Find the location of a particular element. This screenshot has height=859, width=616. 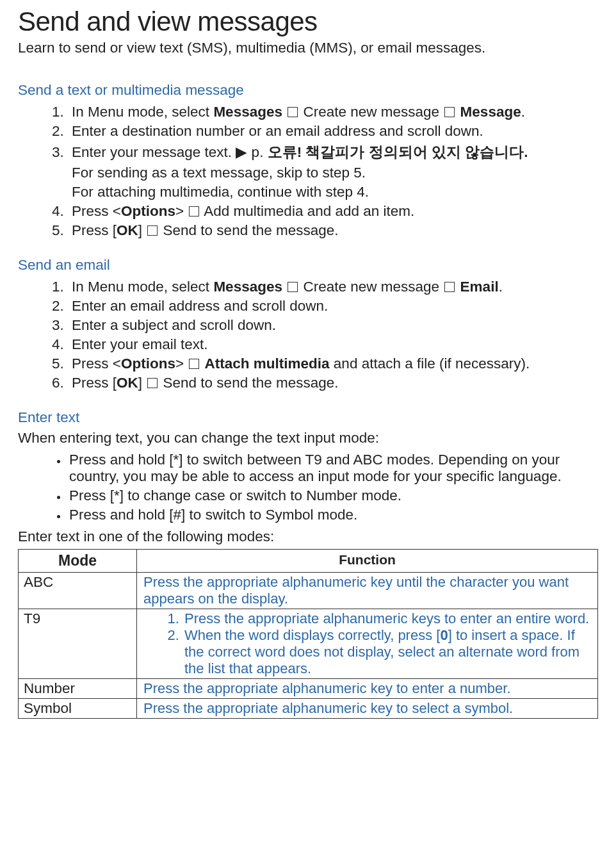

text: For sending as a text message, skip to s… is located at coordinates (335, 173).